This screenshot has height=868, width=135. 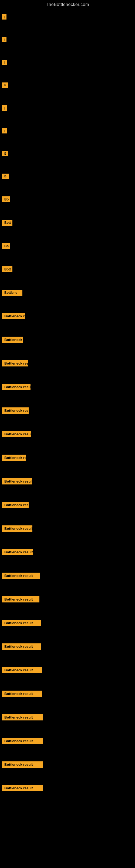 What do you see at coordinates (68, 5) in the screenshot?
I see `site-title: TheBottlenecker.com` at bounding box center [68, 5].